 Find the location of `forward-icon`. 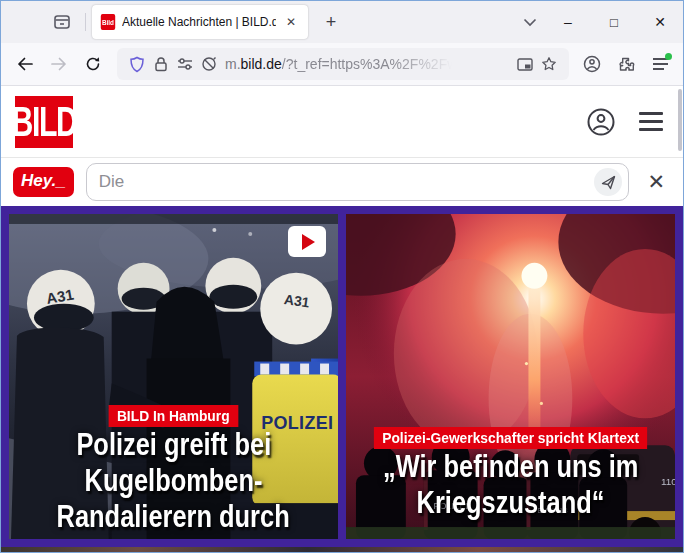

forward-icon is located at coordinates (59, 64).